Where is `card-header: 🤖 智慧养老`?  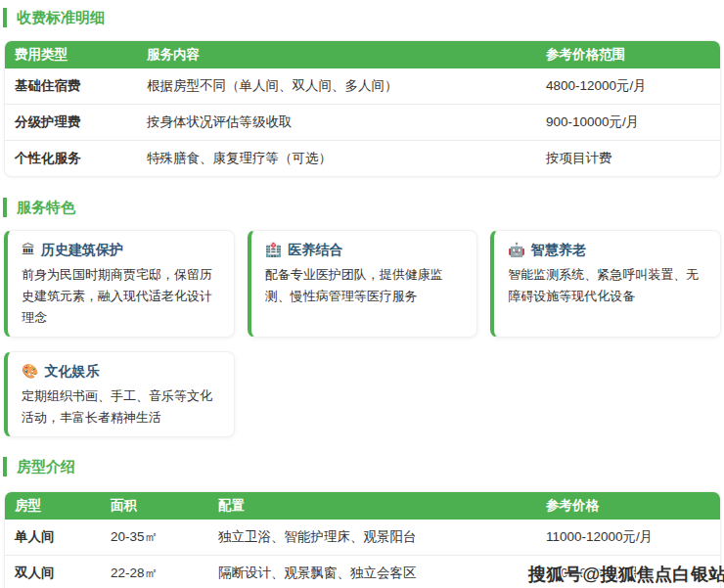 card-header: 🤖 智慧养老 is located at coordinates (607, 249).